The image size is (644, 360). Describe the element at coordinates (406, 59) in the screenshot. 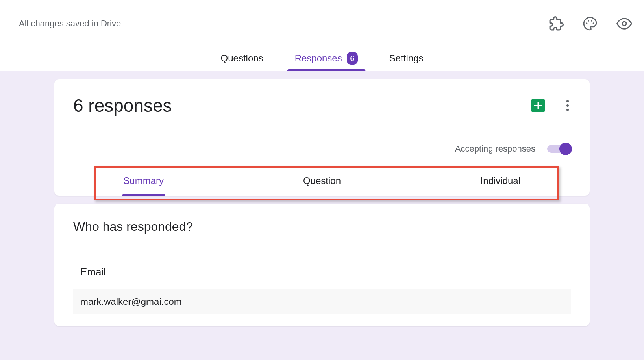

I see `tab-settings: Settings` at that location.